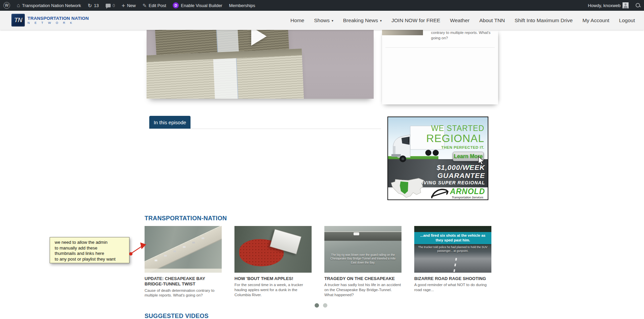 This screenshot has width=644, height=319. I want to click on card-description: For the second time in a week, a trucker…, so click(273, 290).